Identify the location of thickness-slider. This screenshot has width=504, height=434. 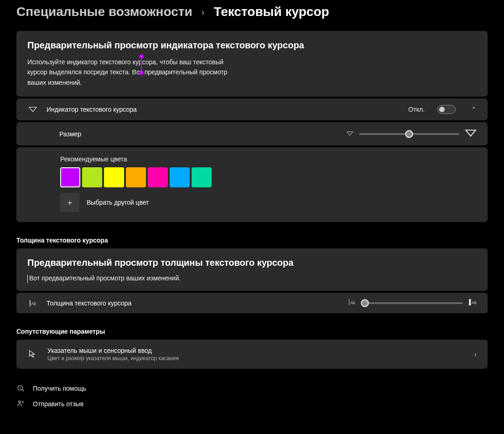
(412, 303).